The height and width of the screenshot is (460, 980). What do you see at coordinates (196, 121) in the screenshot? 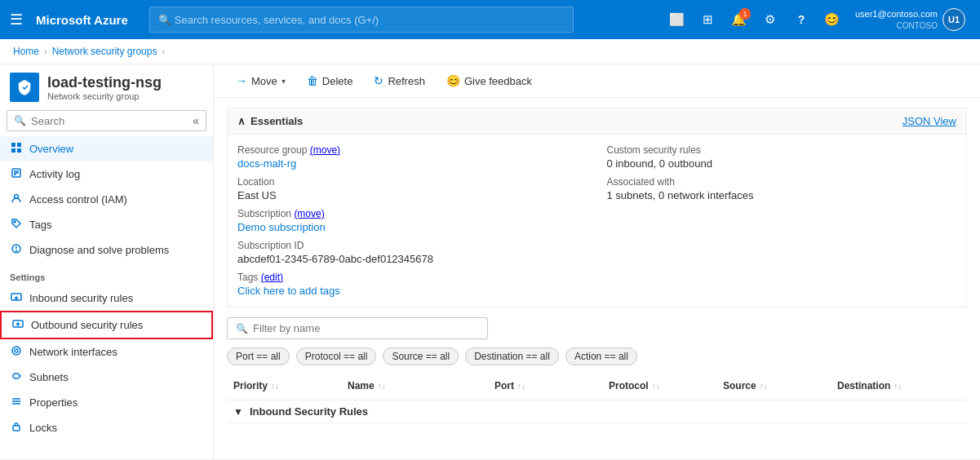
I see `sidebar-collapse-icon: «` at bounding box center [196, 121].